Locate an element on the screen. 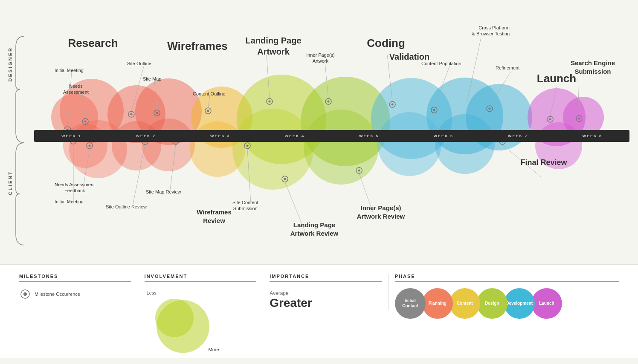 The width and height of the screenshot is (638, 364). ms-d12-dot is located at coordinates (579, 118).